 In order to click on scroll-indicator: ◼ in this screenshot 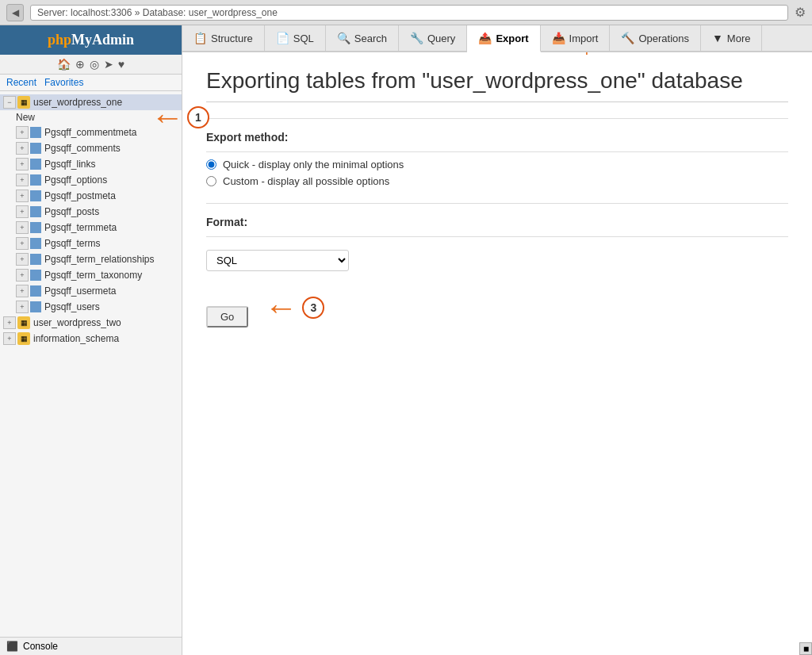, I will do `click(806, 649)`.